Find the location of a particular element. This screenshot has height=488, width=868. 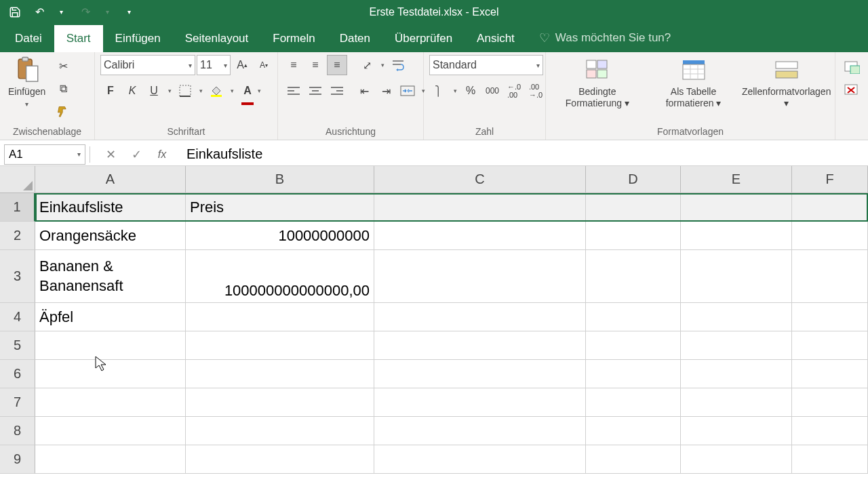

borders-button is located at coordinates (185, 91).